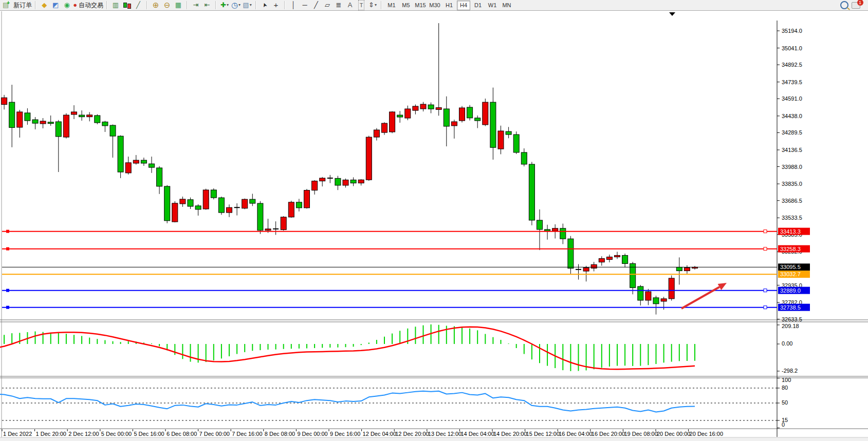  Describe the element at coordinates (790, 267) in the screenshot. I see `price-badge-label: 33095.5` at that location.